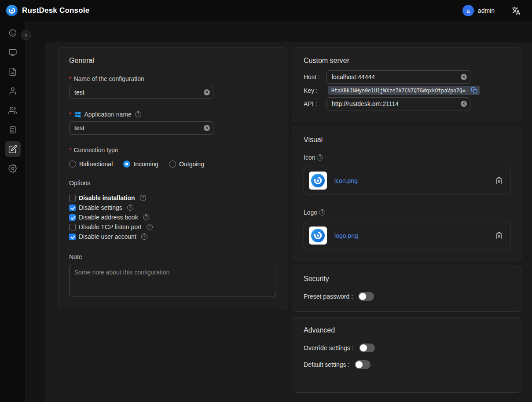 This screenshot has width=532, height=402. What do you see at coordinates (172, 281) in the screenshot?
I see `note-textarea` at bounding box center [172, 281].